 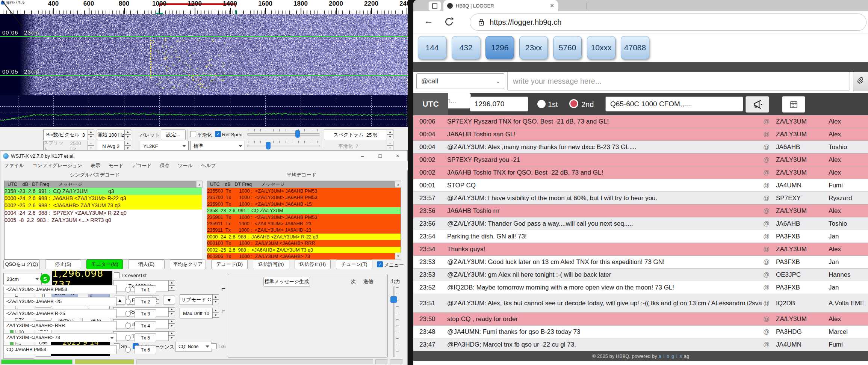 What do you see at coordinates (567, 48) in the screenshot?
I see `band-button: 5760` at bounding box center [567, 48].